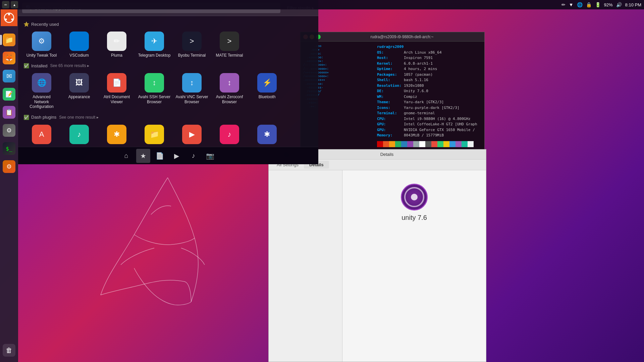 Image resolution: width=644 pixels, height=362 pixels. I want to click on taskbar-app-icon: ✏, so click(6, 5).